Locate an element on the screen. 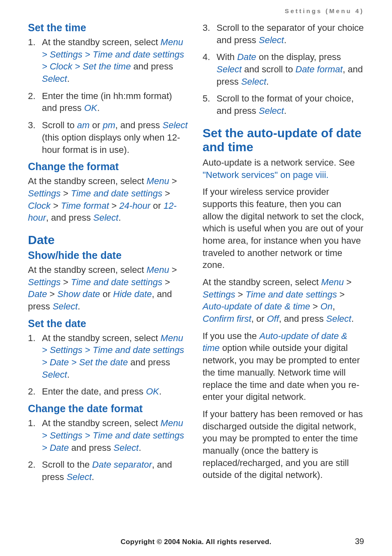 The height and width of the screenshot is (556, 392). list-item: 2. Enter the time (in hh:mm format) and … is located at coordinates (108, 102).